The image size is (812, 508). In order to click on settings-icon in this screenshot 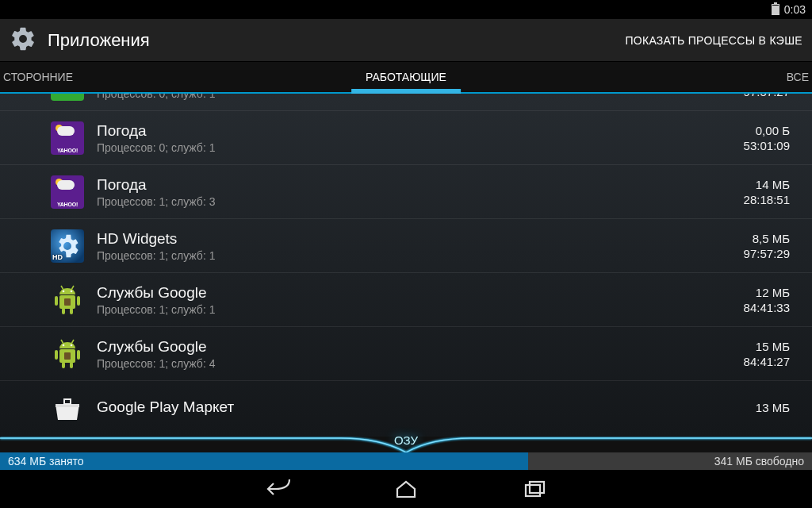, I will do `click(23, 40)`.